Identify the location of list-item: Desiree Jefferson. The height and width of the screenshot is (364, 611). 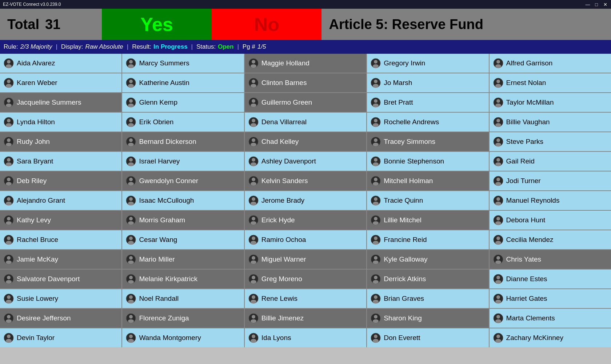
(61, 318).